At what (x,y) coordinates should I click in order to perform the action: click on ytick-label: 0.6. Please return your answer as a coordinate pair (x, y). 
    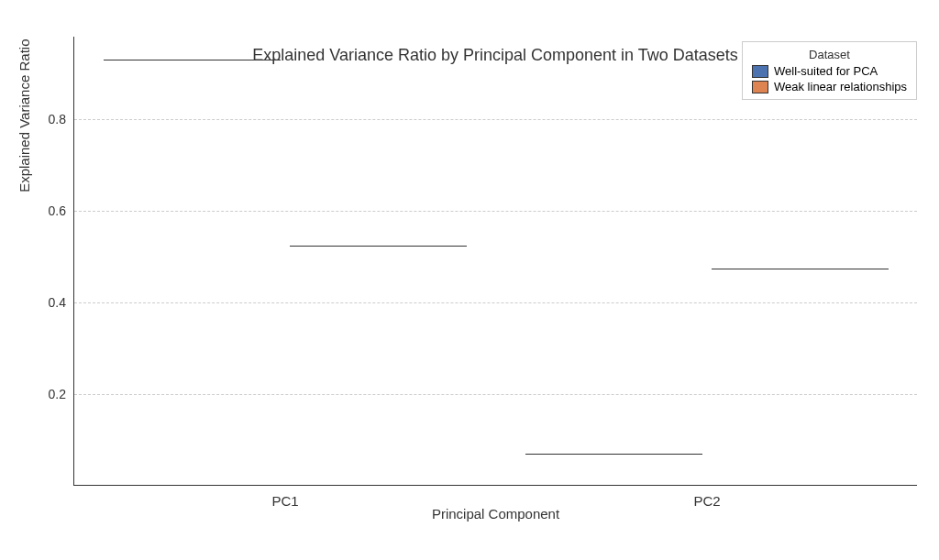
    Looking at the image, I should click on (57, 211).